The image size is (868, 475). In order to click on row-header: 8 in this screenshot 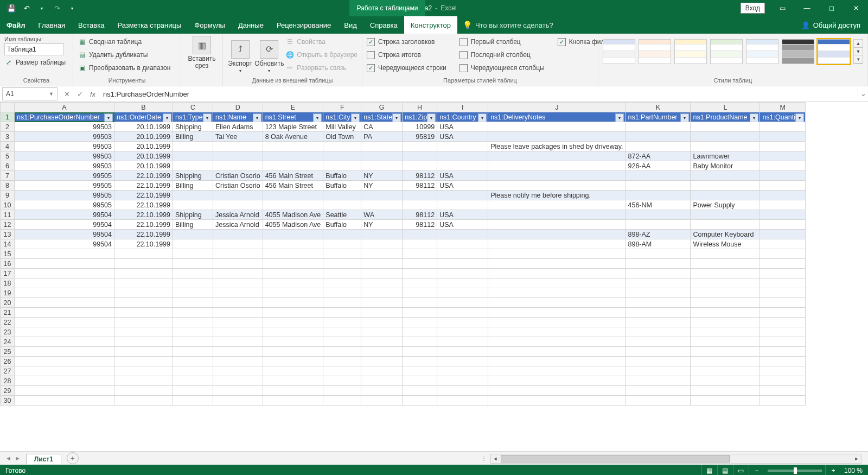, I will do `click(8, 186)`.